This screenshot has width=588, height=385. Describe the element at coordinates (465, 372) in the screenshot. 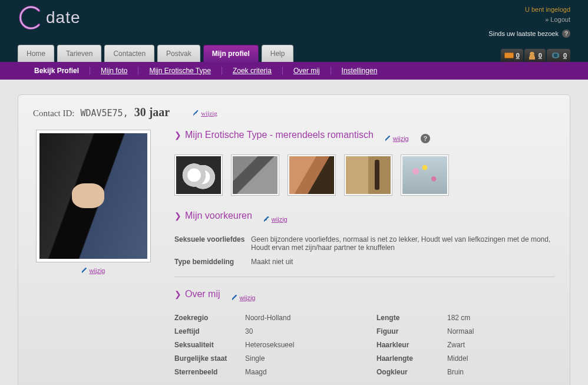

I see `about-row: OogkleurBruin` at that location.